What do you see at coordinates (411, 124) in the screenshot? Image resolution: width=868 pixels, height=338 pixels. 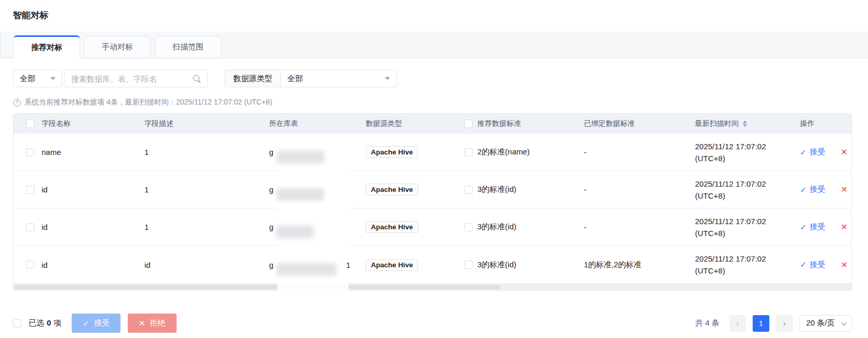 I see `col-datasource-type: 数据源类型` at bounding box center [411, 124].